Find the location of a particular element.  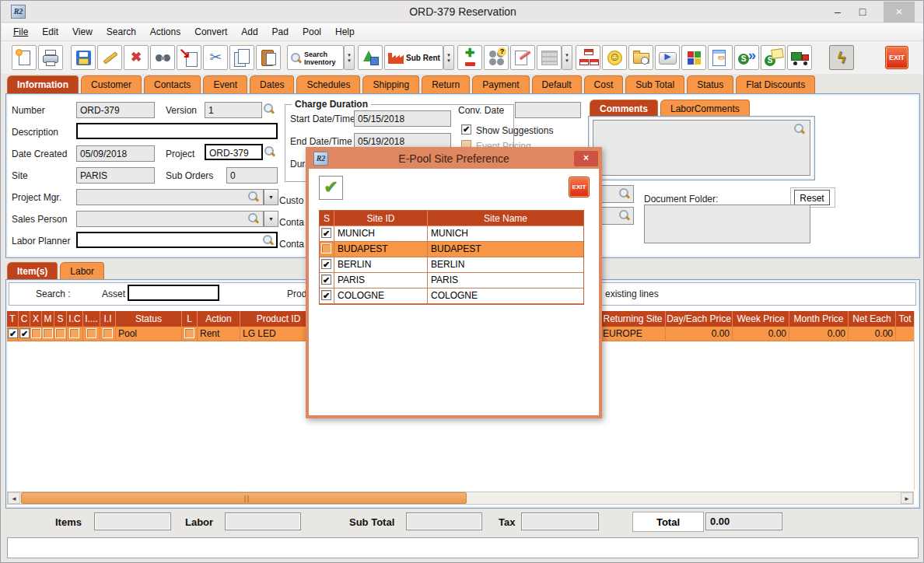

col-m: M is located at coordinates (48, 319).